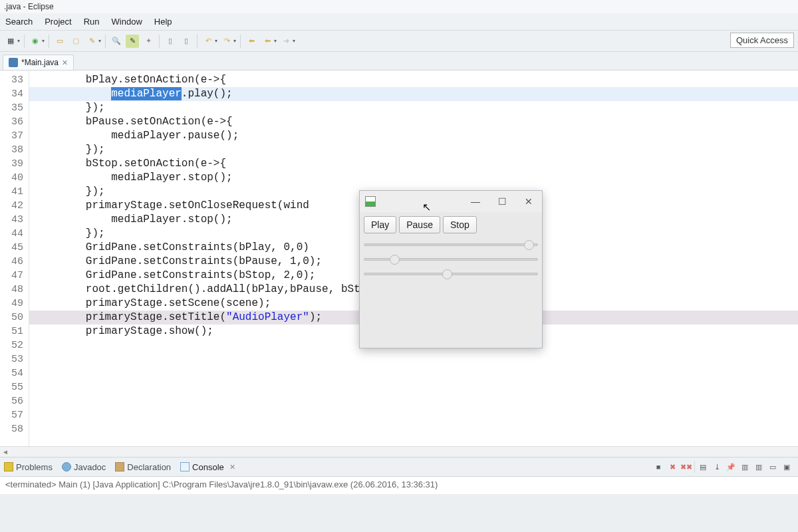  What do you see at coordinates (186, 41) in the screenshot?
I see `task-icon: ▯` at bounding box center [186, 41].